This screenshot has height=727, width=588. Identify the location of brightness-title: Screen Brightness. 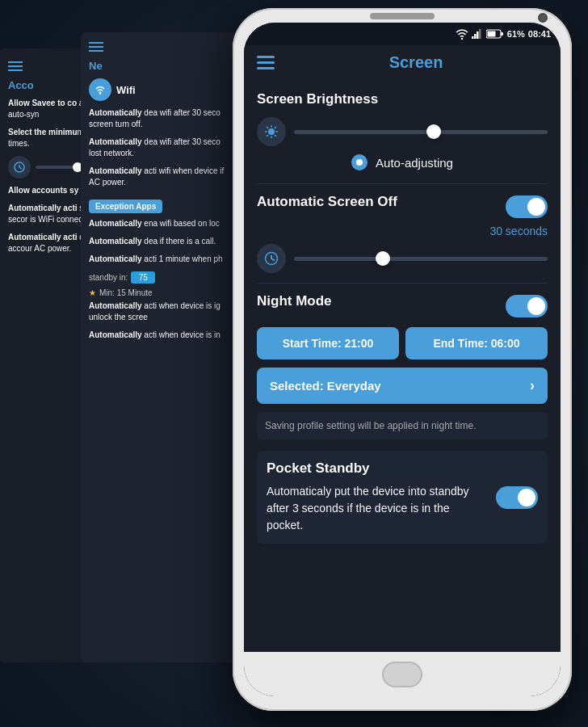
(402, 99).